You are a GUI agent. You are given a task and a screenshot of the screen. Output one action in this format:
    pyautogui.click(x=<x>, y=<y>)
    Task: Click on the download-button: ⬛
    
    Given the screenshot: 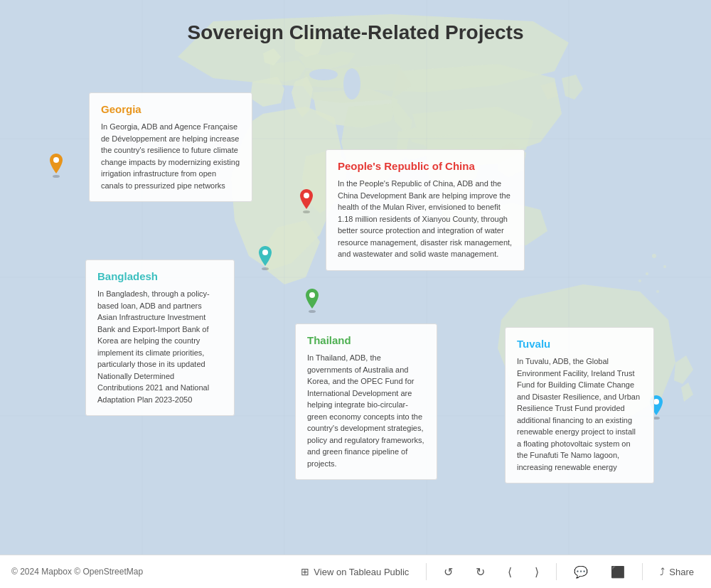 What is the action you would take?
    pyautogui.click(x=618, y=572)
    